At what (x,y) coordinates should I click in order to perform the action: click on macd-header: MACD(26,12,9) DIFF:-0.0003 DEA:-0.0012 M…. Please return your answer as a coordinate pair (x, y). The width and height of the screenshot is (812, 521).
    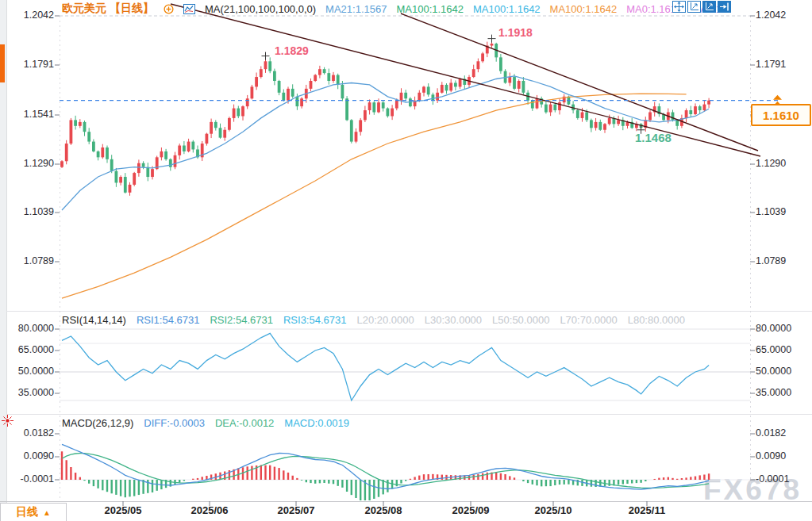
    Looking at the image, I should click on (206, 423).